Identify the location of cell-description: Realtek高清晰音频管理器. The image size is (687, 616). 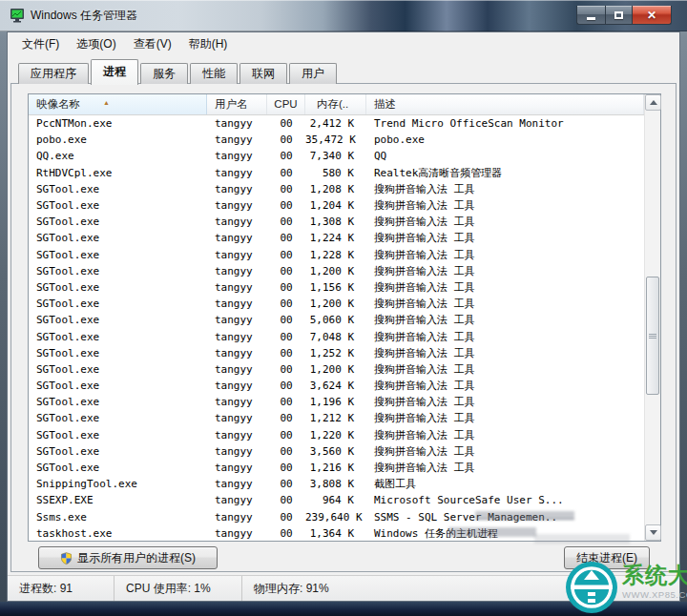
(506, 174).